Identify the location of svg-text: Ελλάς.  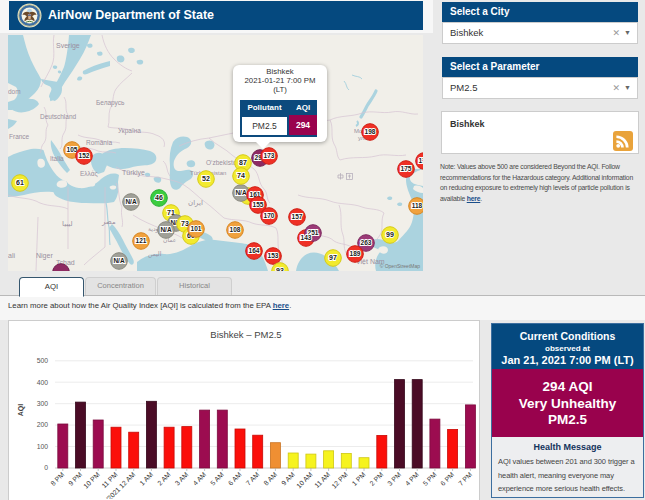
(89, 174).